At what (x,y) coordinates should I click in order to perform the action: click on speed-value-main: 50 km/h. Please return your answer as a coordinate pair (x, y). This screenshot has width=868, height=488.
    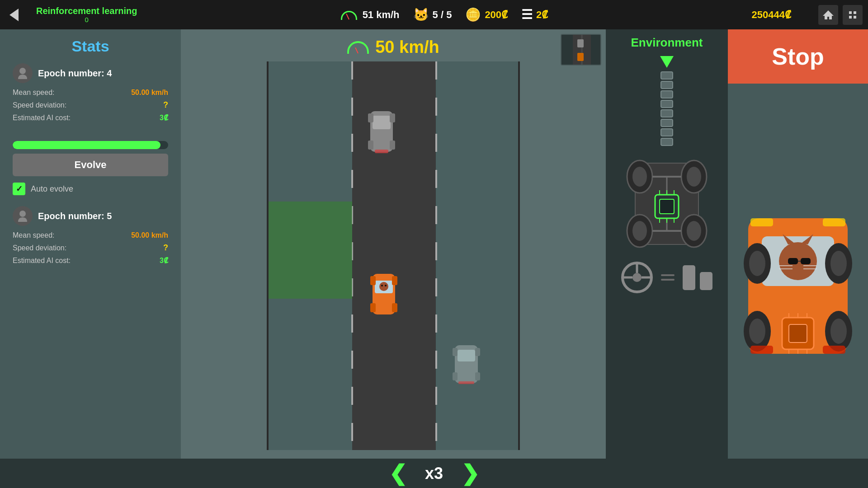
    Looking at the image, I should click on (407, 47).